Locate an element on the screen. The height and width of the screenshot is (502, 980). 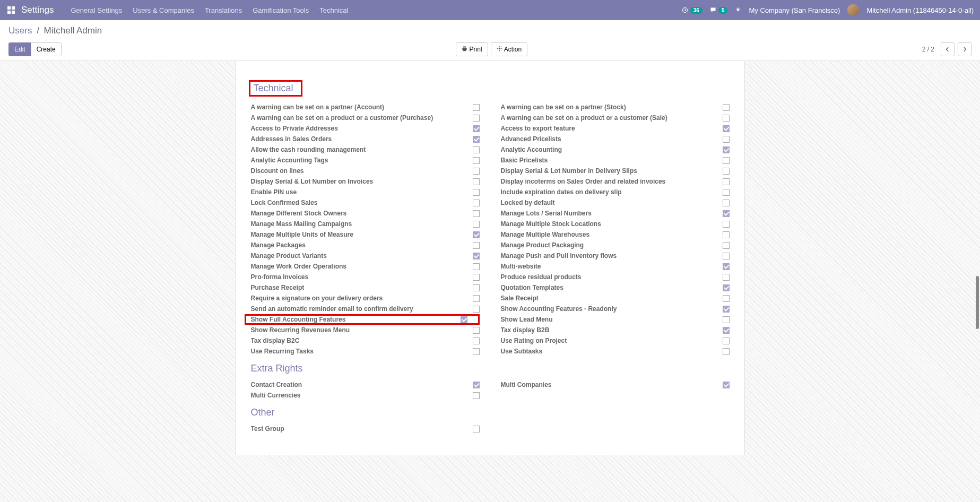
technical-field-row: Basic Pricelists is located at coordinates (615, 160).